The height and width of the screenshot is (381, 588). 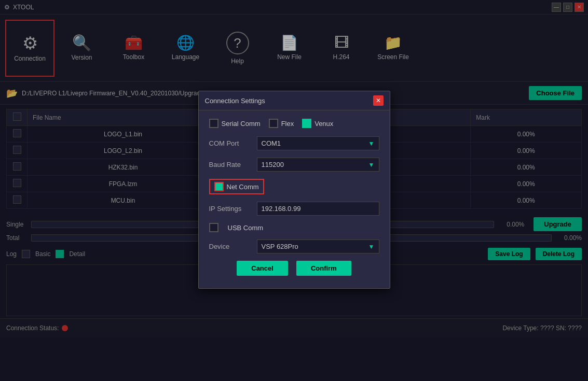 I want to click on modal-buttons: Cancel Confirm, so click(x=294, y=269).